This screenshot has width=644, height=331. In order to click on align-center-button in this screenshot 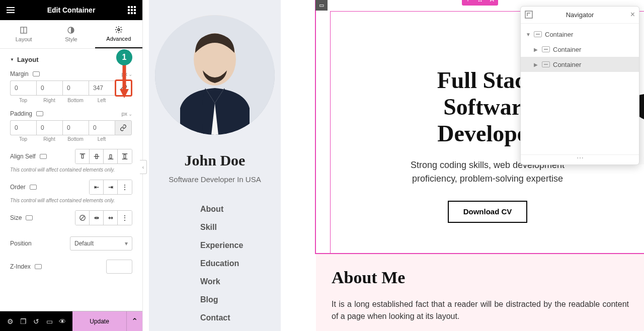, I will do `click(97, 156)`.